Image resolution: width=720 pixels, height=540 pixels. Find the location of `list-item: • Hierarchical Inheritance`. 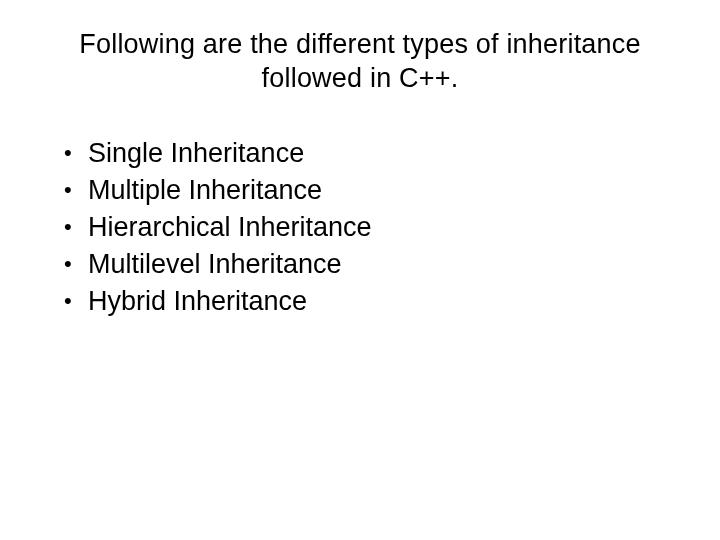

list-item: • Hierarchical Inheritance is located at coordinates (364, 228).